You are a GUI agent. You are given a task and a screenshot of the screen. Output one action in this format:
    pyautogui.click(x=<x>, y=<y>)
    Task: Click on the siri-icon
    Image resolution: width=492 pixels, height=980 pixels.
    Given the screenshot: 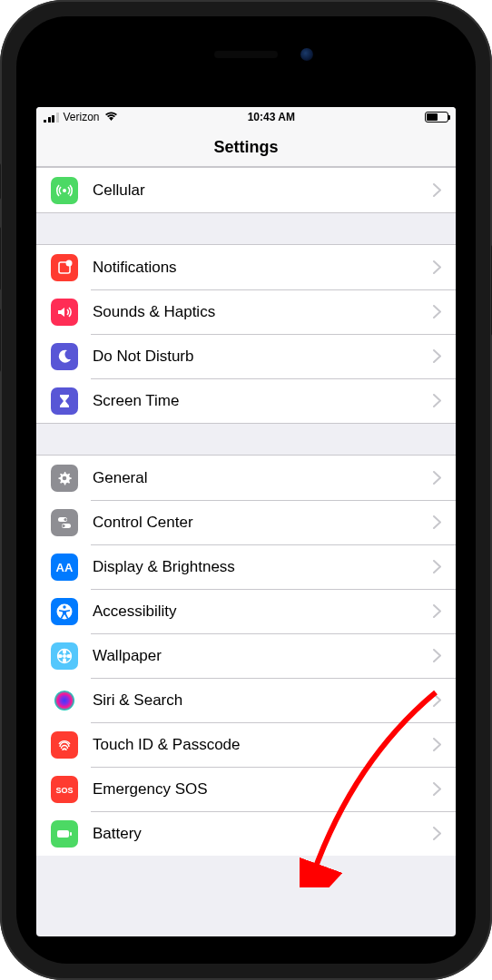 What is the action you would take?
    pyautogui.click(x=64, y=701)
    